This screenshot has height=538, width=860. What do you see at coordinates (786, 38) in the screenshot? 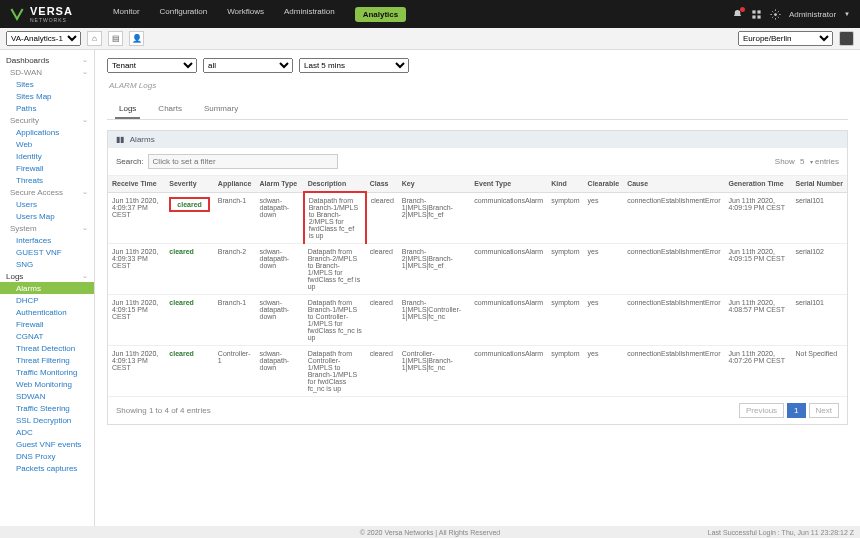
I see `timezone-selector: Europe/Berlin` at bounding box center [786, 38].